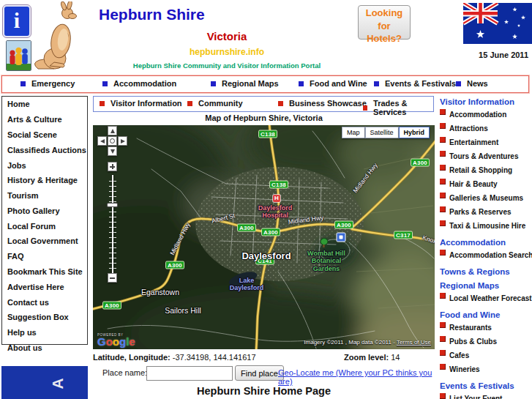 The image size is (532, 399). What do you see at coordinates (45, 211) in the screenshot?
I see `sidebar-item-photo-gallery: Photo Gallery` at bounding box center [45, 211].